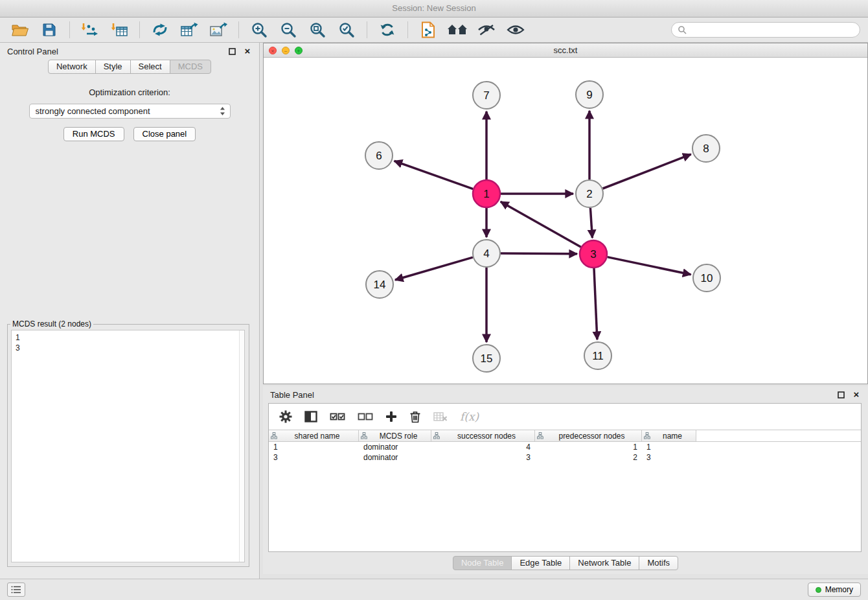 This screenshot has height=600, width=868. I want to click on dropdown-selected-value: strongly connected component, so click(127, 111).